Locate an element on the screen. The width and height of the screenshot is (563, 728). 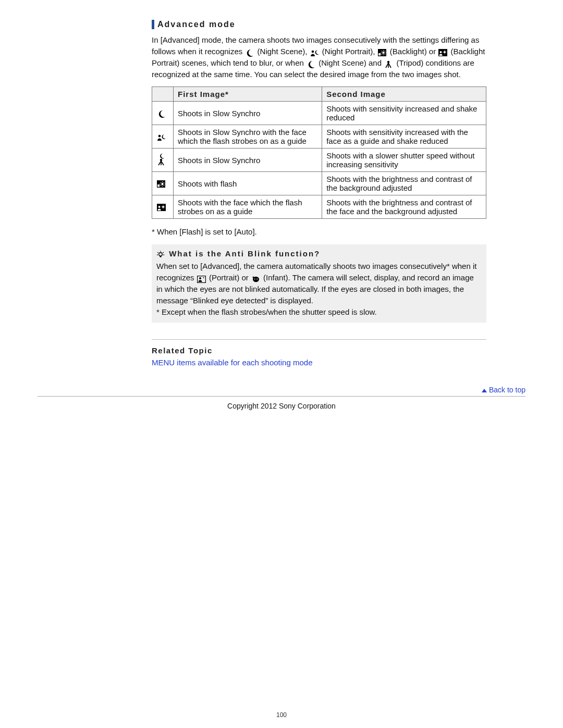
hint-icon is located at coordinates (161, 253).